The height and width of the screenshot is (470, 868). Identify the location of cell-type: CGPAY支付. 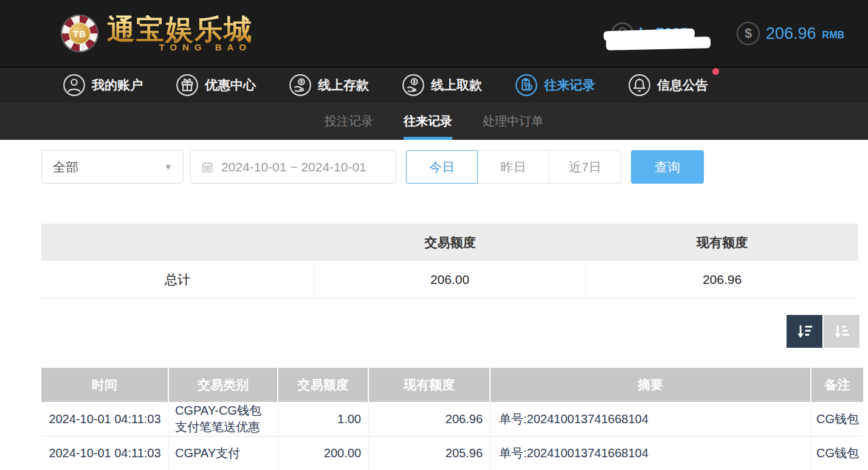
(224, 454).